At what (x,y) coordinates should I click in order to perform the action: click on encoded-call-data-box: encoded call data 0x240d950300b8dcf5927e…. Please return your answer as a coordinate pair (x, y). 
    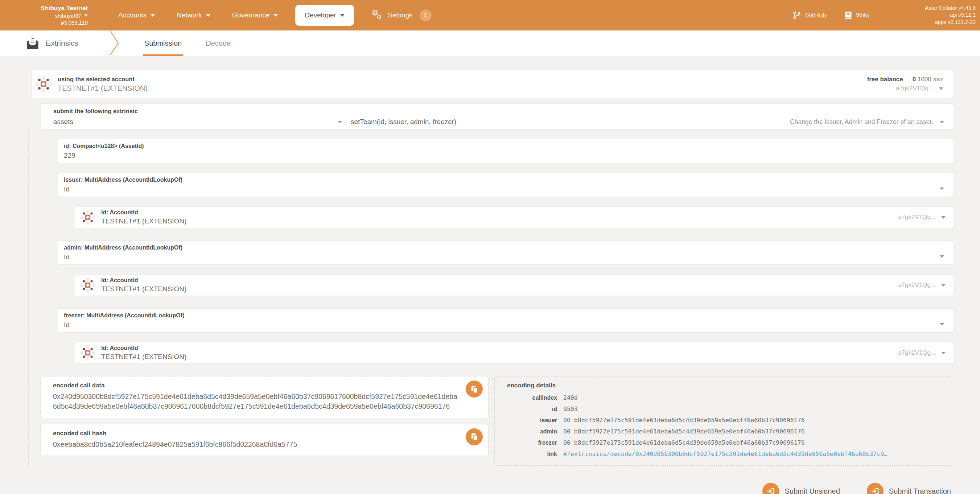
    Looking at the image, I should click on (264, 397).